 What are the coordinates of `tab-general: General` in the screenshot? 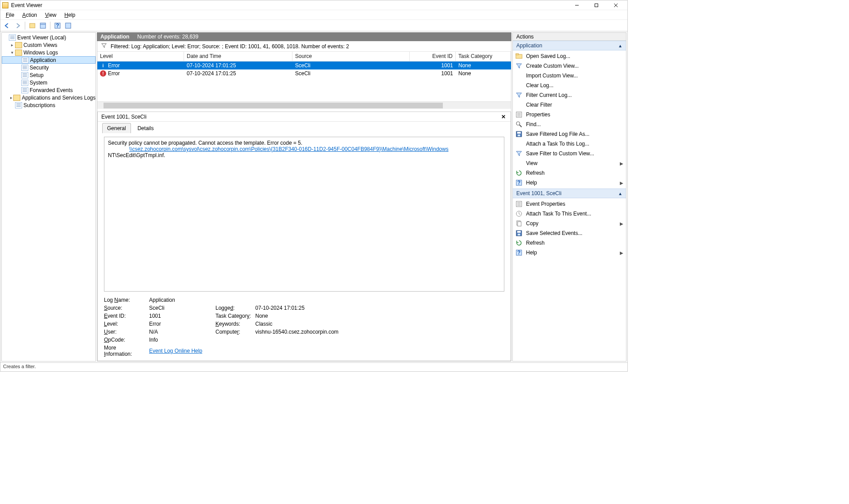 It's located at (117, 128).